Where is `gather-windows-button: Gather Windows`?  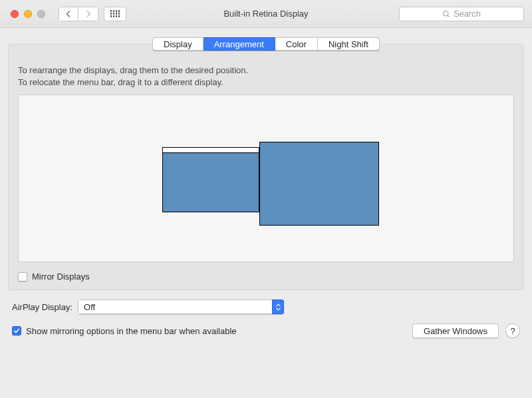
gather-windows-button: Gather Windows is located at coordinates (456, 331).